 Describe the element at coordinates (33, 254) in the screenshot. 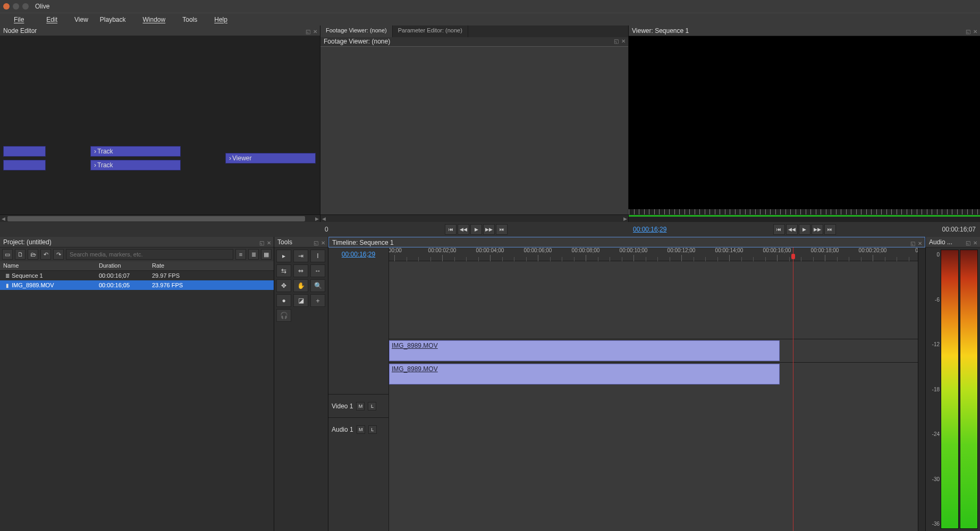

I see `open-button: 🗁` at that location.